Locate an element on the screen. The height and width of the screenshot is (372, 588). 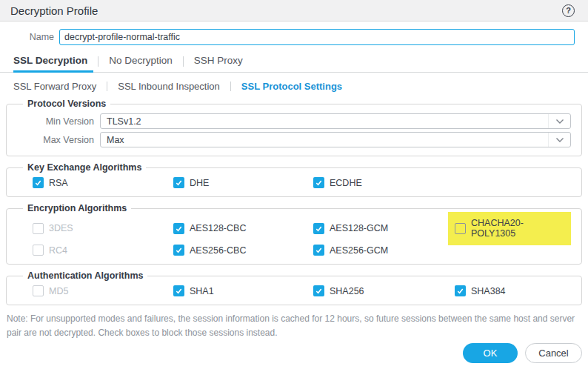
checkbox-aes256-cbc: AES256-CBC is located at coordinates (243, 250).